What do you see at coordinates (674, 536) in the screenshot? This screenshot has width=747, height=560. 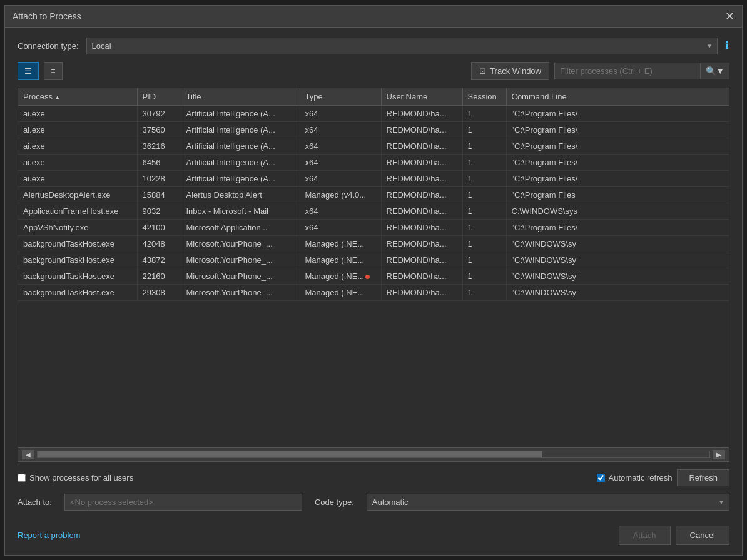 I see `footer-buttons: Attach Cancel` at bounding box center [674, 536].